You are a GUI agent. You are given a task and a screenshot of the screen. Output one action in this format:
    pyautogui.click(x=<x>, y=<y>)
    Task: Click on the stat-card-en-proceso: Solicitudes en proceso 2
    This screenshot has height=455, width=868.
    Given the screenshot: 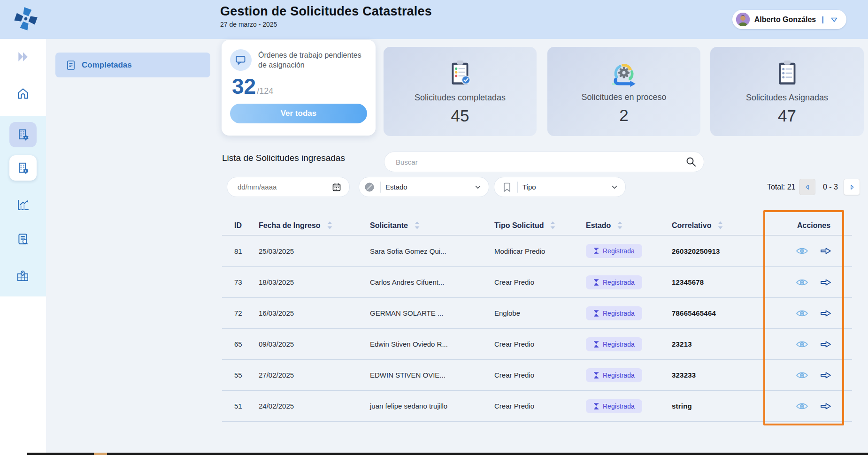 What is the action you would take?
    pyautogui.click(x=624, y=91)
    